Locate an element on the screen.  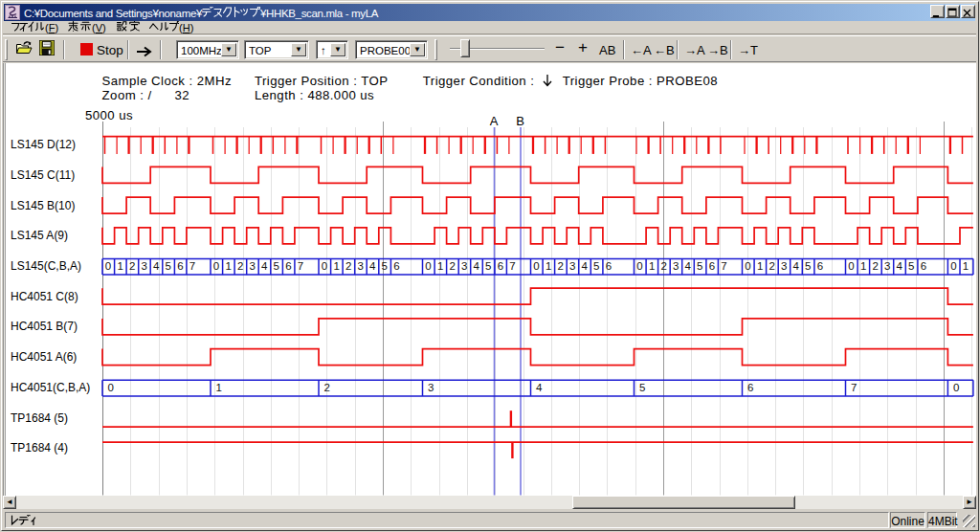
svg-text: A is located at coordinates (494, 121).